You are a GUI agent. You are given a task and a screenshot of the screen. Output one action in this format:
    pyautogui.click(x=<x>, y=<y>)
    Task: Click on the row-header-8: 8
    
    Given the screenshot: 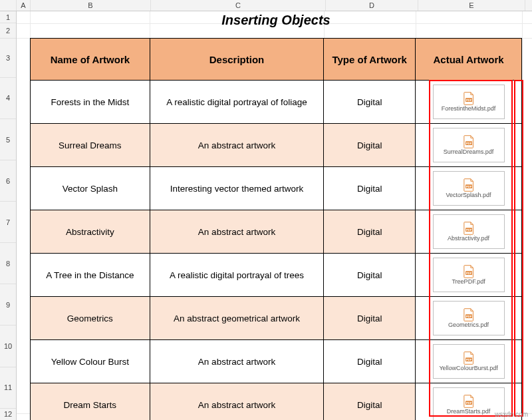 What is the action you would take?
    pyautogui.click(x=8, y=264)
    